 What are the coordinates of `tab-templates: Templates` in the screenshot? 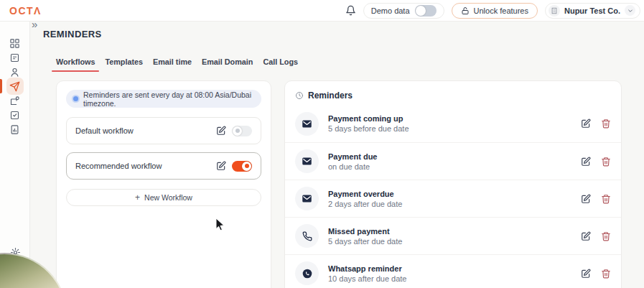 It's located at (123, 65).